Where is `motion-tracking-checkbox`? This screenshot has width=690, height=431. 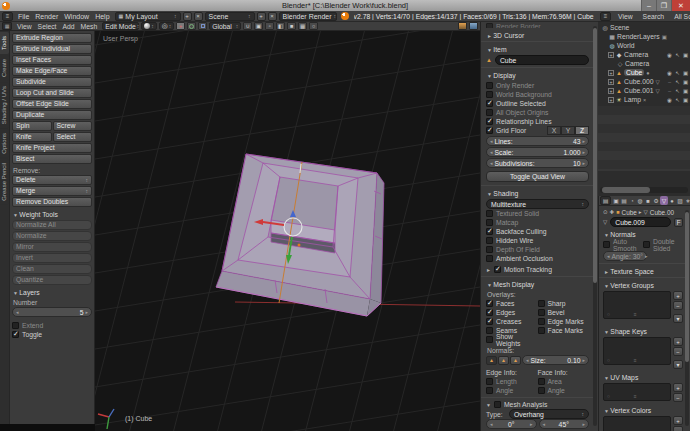 motion-tracking-checkbox is located at coordinates (498, 270).